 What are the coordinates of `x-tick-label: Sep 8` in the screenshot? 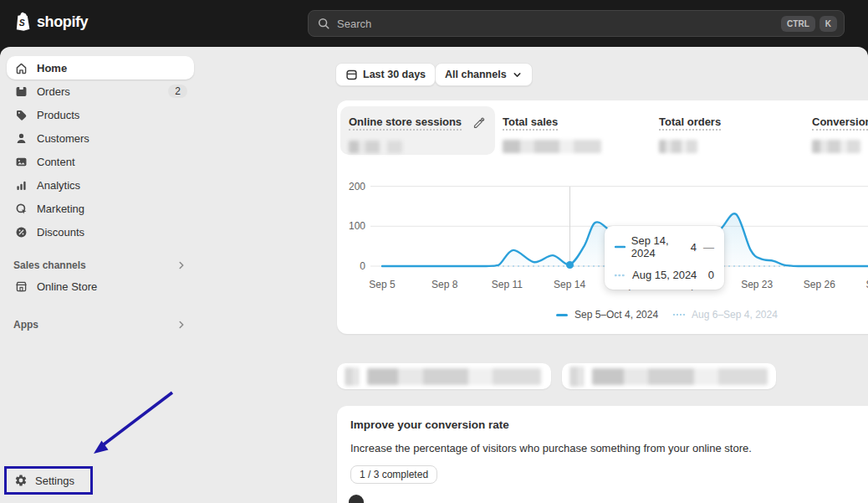 It's located at (445, 285).